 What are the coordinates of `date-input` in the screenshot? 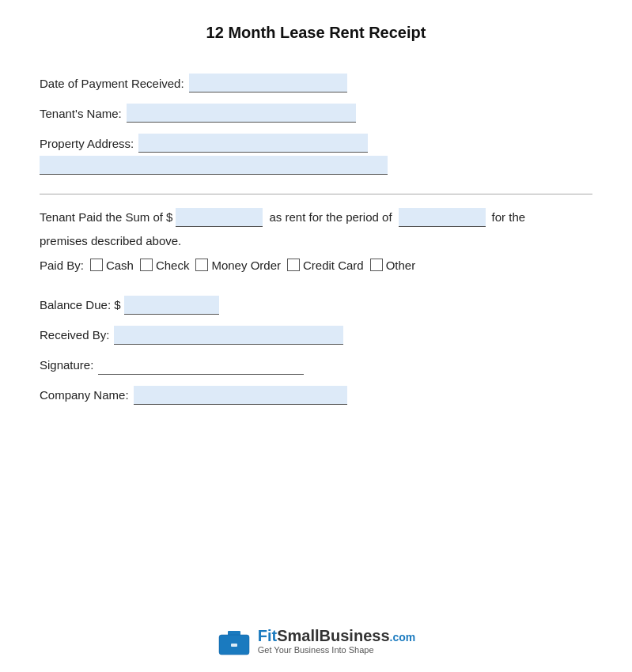 It's located at (268, 83).